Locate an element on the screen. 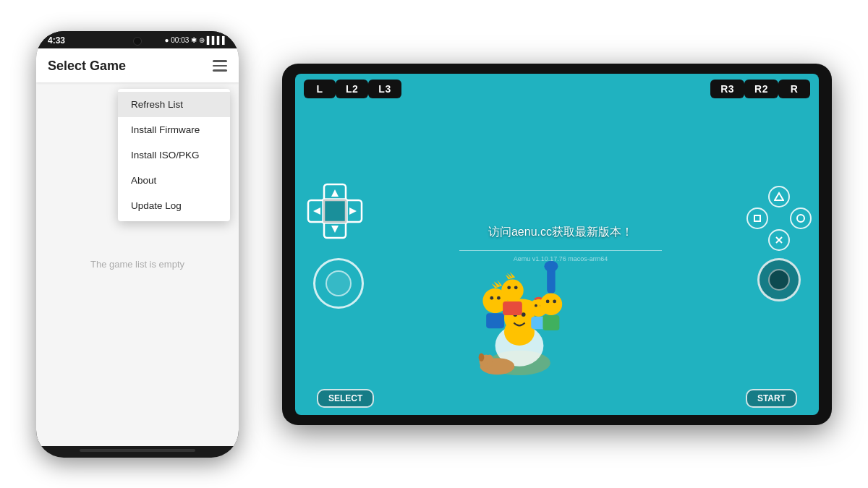  shoulder-buttons-bar: L L2 L3 R3 R2 R is located at coordinates (557, 87).